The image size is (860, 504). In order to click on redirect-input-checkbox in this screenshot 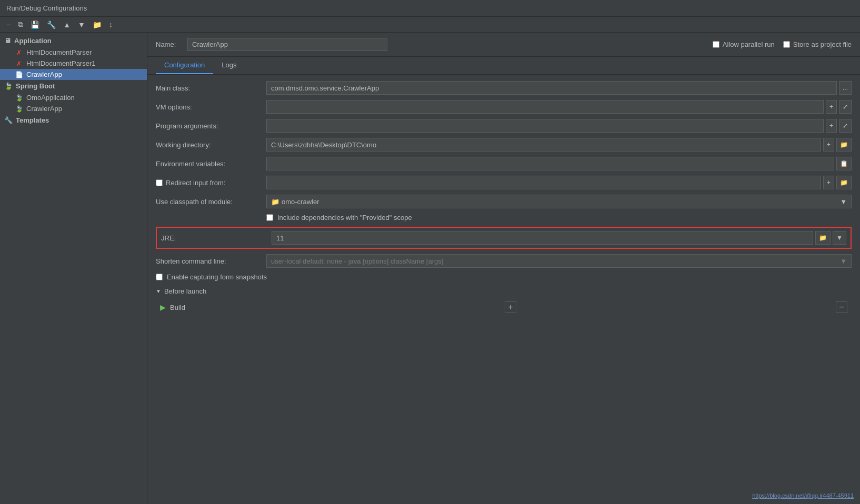, I will do `click(159, 183)`.